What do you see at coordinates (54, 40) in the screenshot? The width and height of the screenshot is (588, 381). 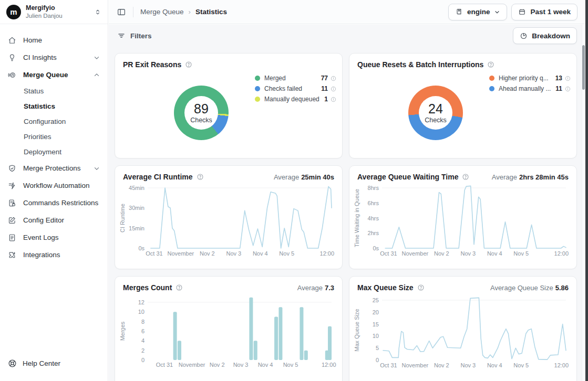 I see `sidebar-item-home: Home` at bounding box center [54, 40].